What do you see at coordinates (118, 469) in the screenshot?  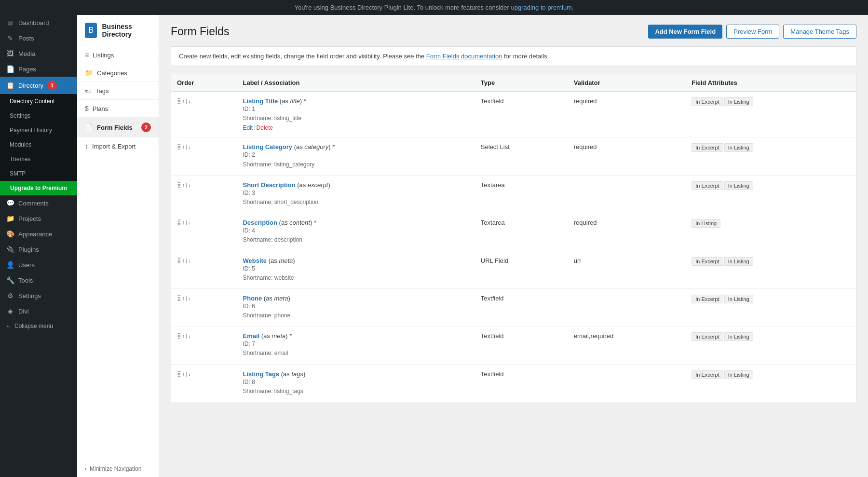 I see `minimize-nav-button: ‹ Minimize Navigation` at bounding box center [118, 469].